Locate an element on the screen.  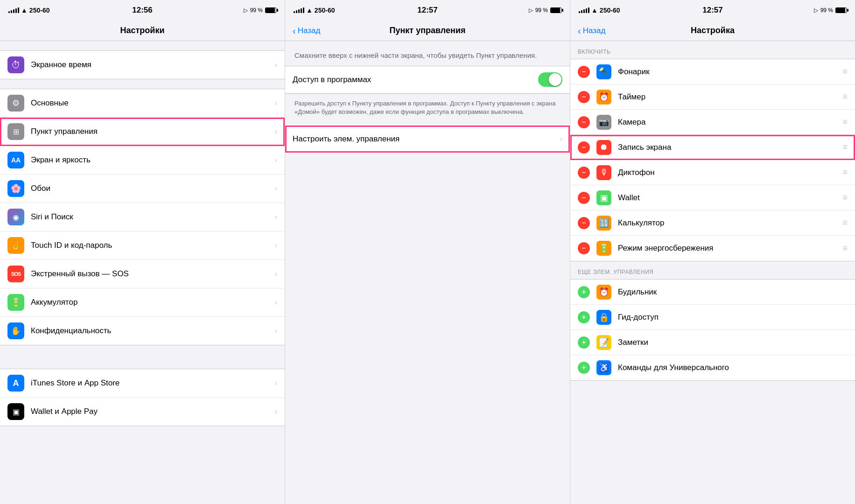
screen-time-icon: ⏱ is located at coordinates (16, 65).